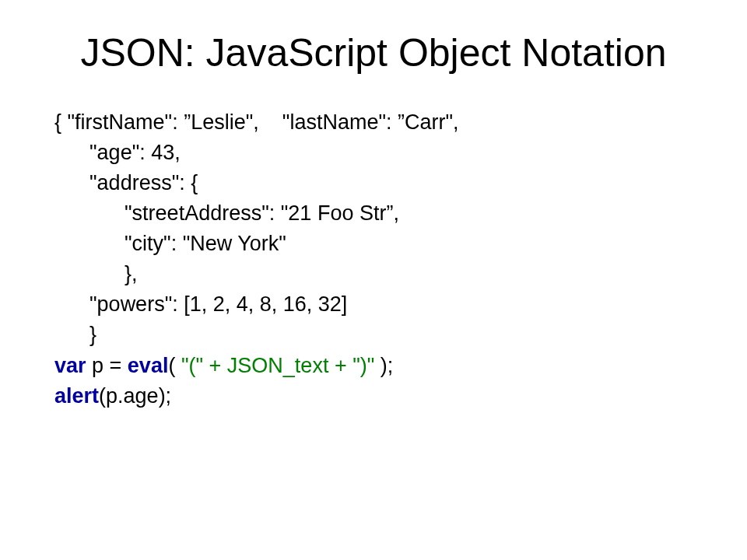 The width and height of the screenshot is (747, 560). Describe the element at coordinates (227, 213) in the screenshot. I see `code-line-4: "streetAddress": "21 Foo Str”,` at that location.